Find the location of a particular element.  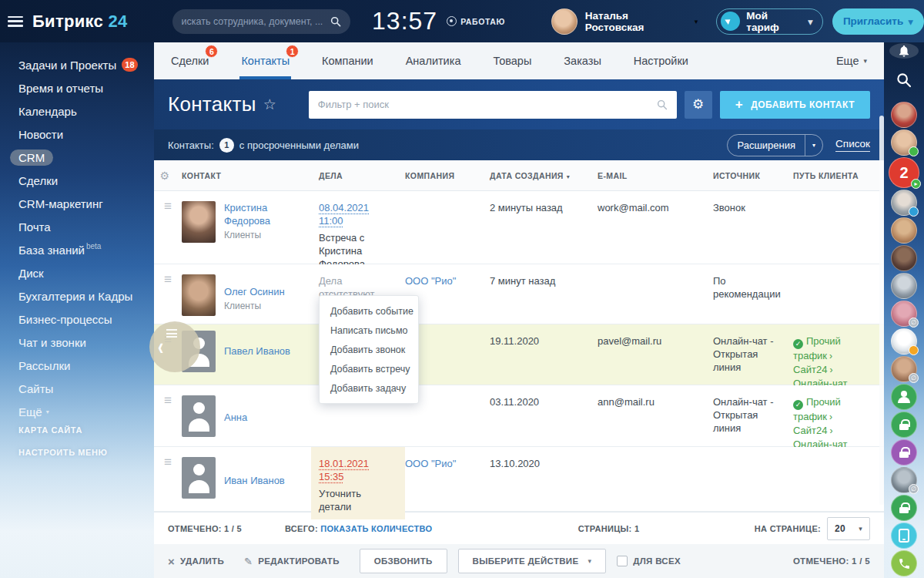

tab-deals: Сделки6 is located at coordinates (189, 61).